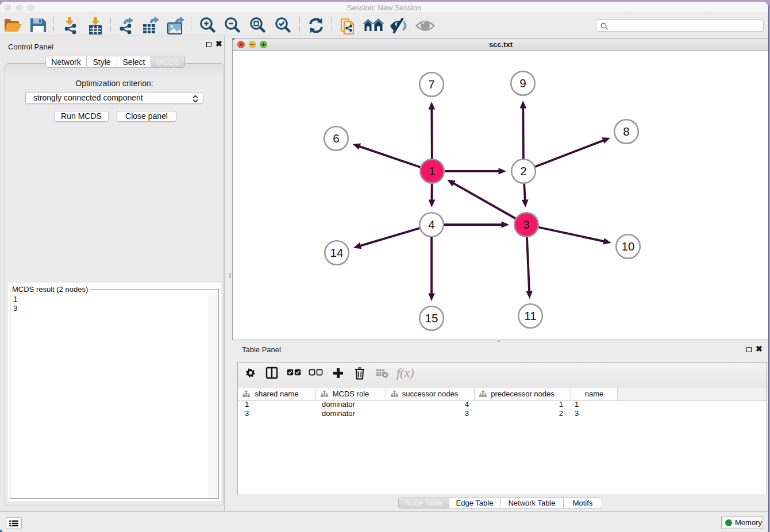  Describe the element at coordinates (432, 171) in the screenshot. I see `svg-text: 1` at that location.